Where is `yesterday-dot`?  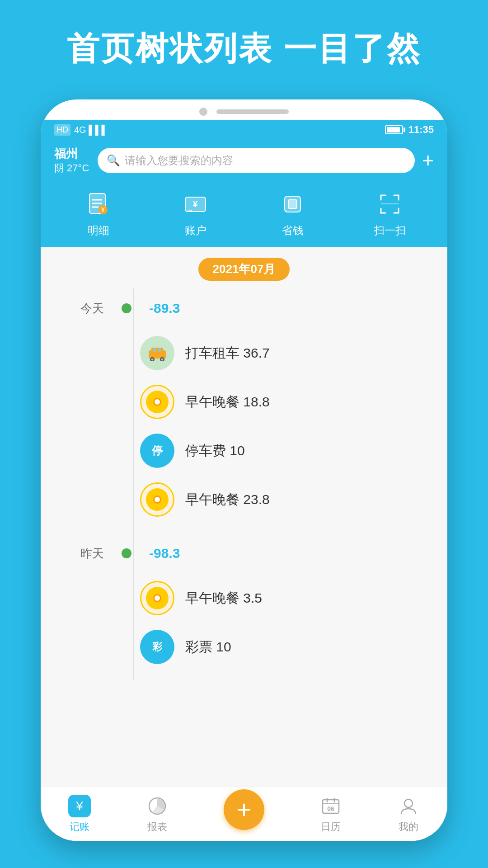 yesterday-dot is located at coordinates (127, 553).